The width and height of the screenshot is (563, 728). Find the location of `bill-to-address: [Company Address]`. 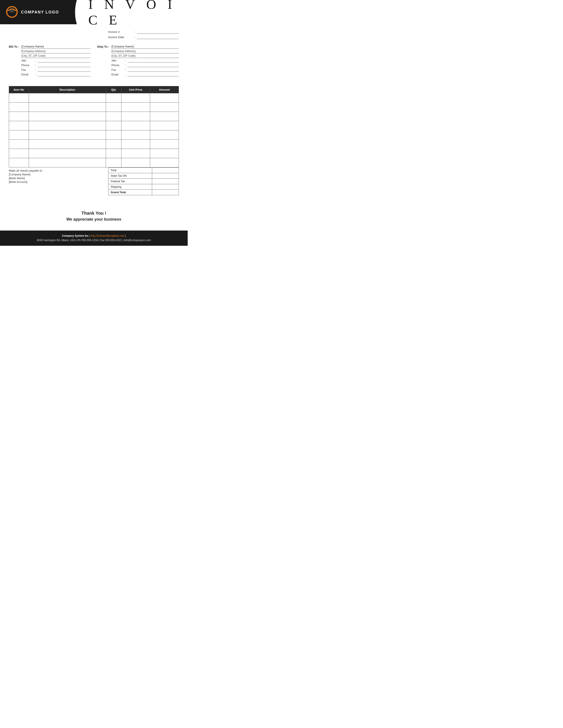

bill-to-address: [Company Address] is located at coordinates (56, 51).